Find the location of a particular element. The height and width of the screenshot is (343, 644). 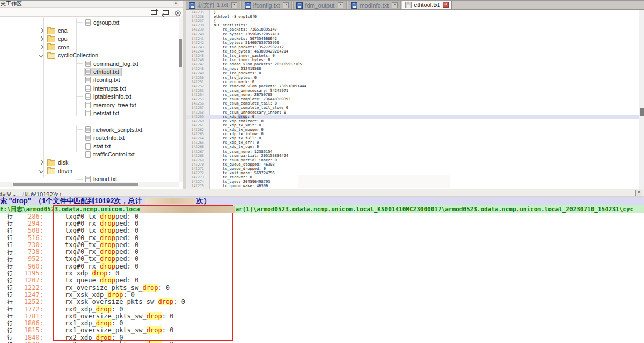

editor-line: 142252 rx_removed_vlan_packets: 73651009… is located at coordinates (412, 86).